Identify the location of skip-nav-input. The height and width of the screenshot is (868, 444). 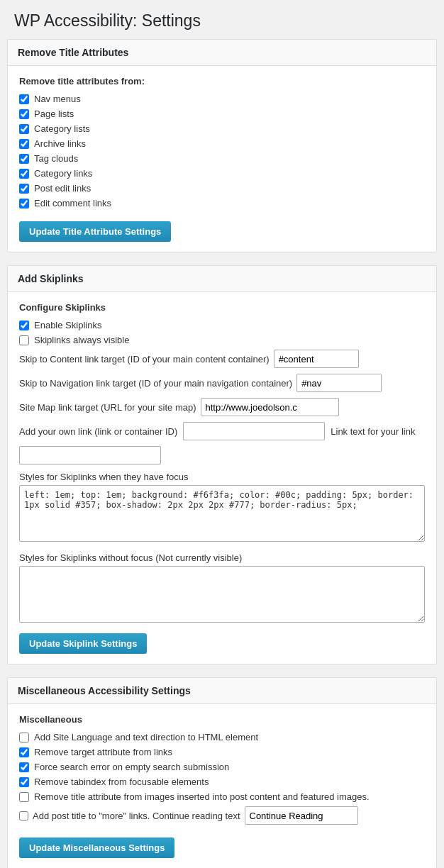
(339, 383).